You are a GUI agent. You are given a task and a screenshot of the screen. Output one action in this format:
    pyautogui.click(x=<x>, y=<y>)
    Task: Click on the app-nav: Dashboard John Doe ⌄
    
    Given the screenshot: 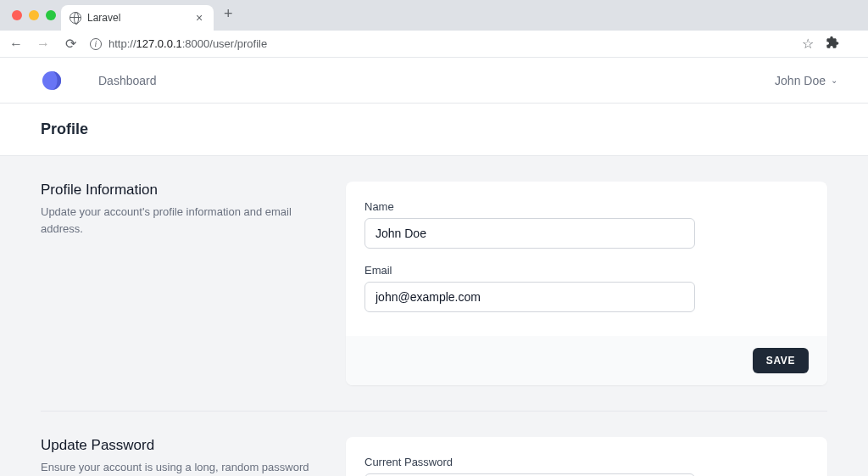 What is the action you would take?
    pyautogui.click(x=434, y=81)
    